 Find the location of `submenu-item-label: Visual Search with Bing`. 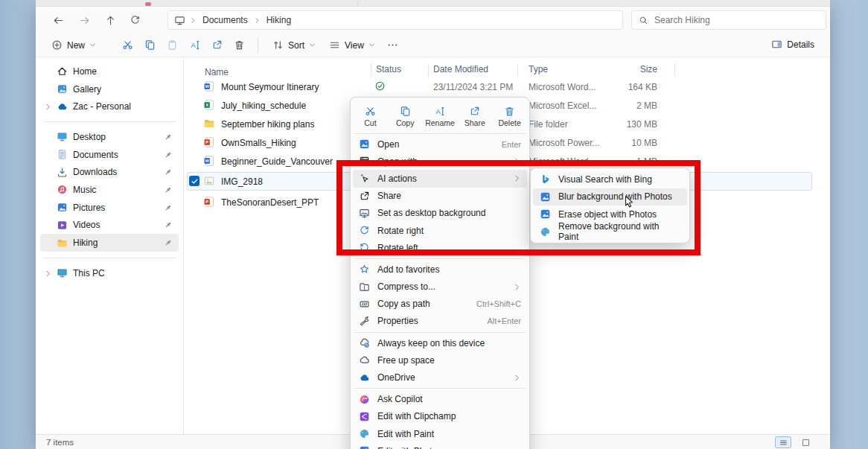

submenu-item-label: Visual Search with Bing is located at coordinates (605, 179).